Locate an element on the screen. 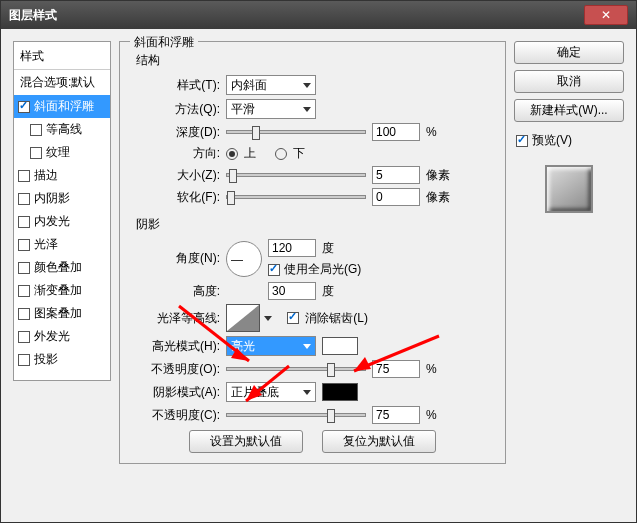  gradient-overlay-checkbox is located at coordinates (24, 291).